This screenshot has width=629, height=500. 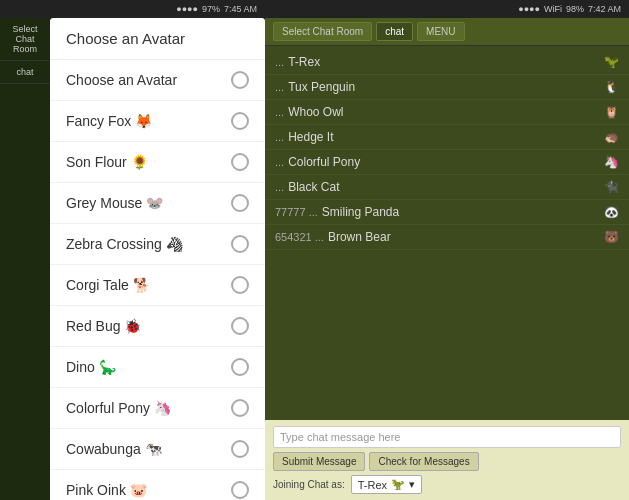 What do you see at coordinates (444, 62) in the screenshot?
I see `chat-name: T-Rex` at bounding box center [444, 62].